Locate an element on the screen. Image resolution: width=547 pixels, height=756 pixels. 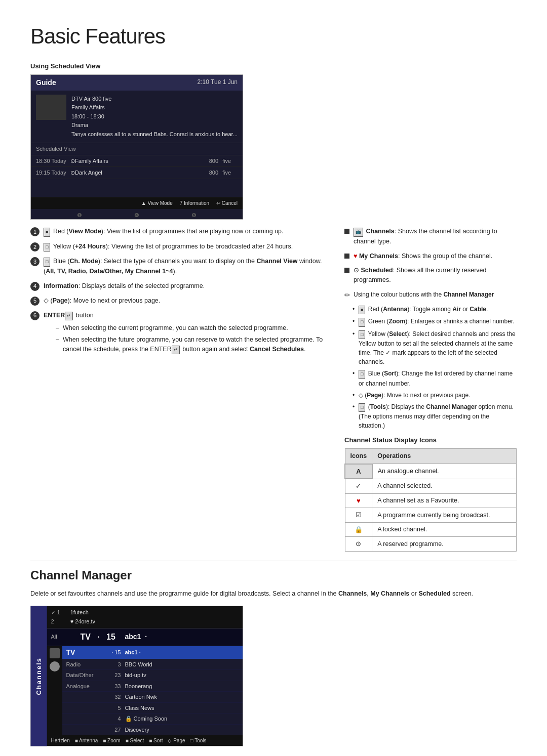
guide-footer: ▲ View Mode 7 Information ↩ Cancel is located at coordinates (137, 203).